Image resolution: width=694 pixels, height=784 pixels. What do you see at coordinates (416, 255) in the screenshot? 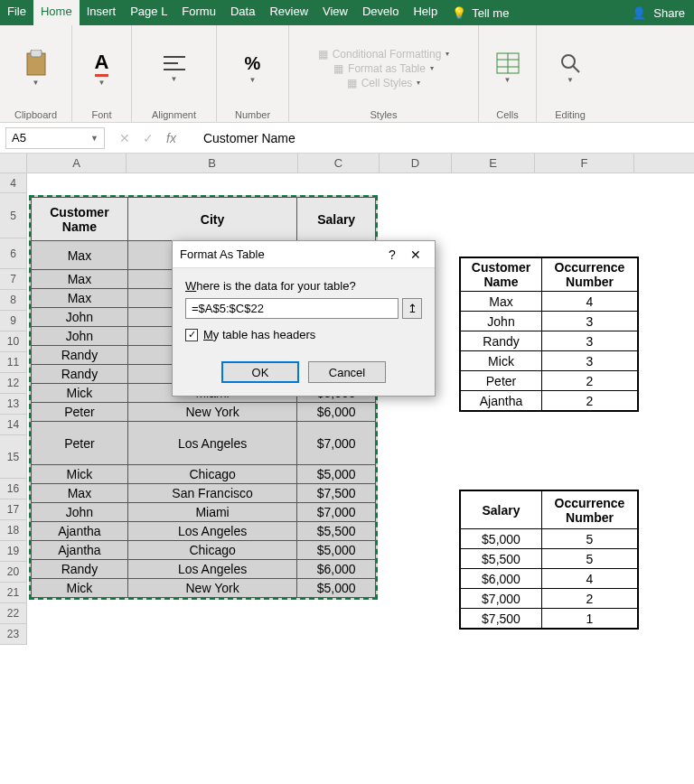
I see `dialog-close-button: ✕` at bounding box center [416, 255].